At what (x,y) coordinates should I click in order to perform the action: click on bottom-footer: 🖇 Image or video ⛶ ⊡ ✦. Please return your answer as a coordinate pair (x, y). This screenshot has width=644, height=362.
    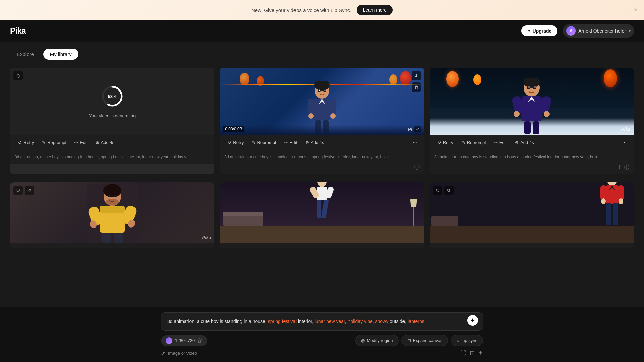
    Looking at the image, I should click on (322, 353).